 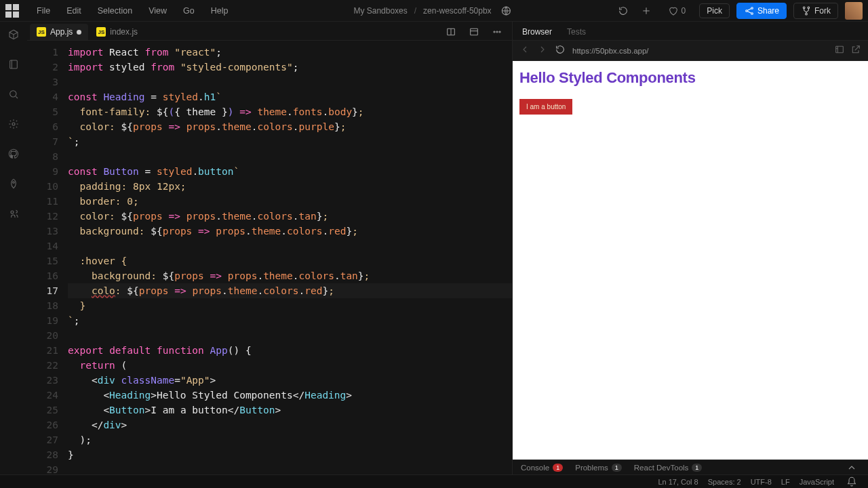 I want to click on tab-index-js: JSindex.js, so click(x=117, y=32).